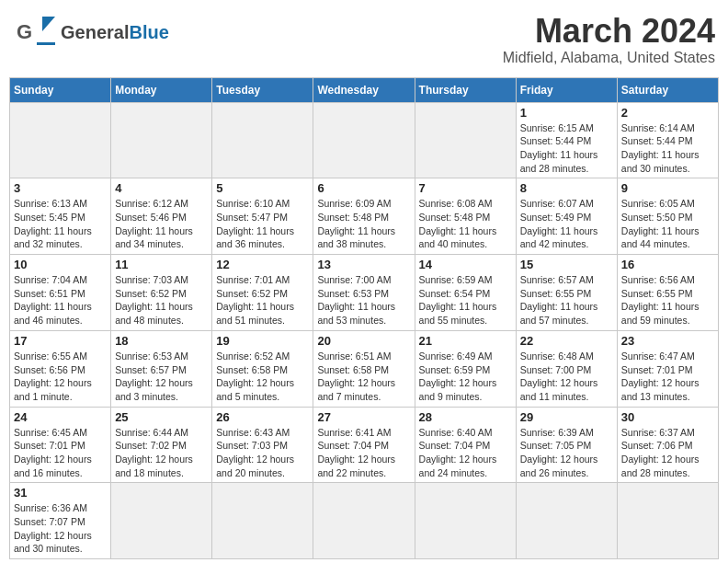 Image resolution: width=728 pixels, height=563 pixels. What do you see at coordinates (364, 40) in the screenshot?
I see `page-header: G GeneralBlue March 2024 Midfield, Alaba…` at bounding box center [364, 40].